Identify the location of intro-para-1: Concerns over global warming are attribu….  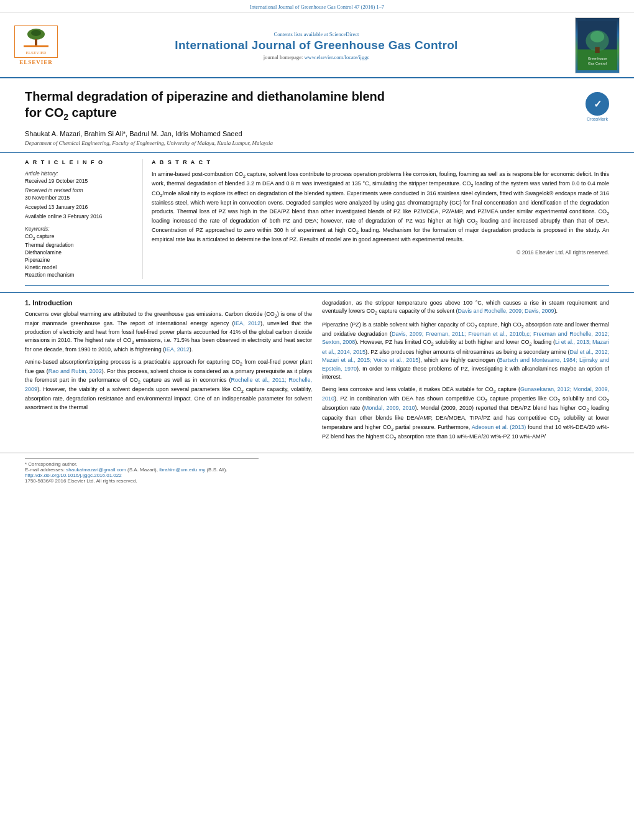
(168, 332).